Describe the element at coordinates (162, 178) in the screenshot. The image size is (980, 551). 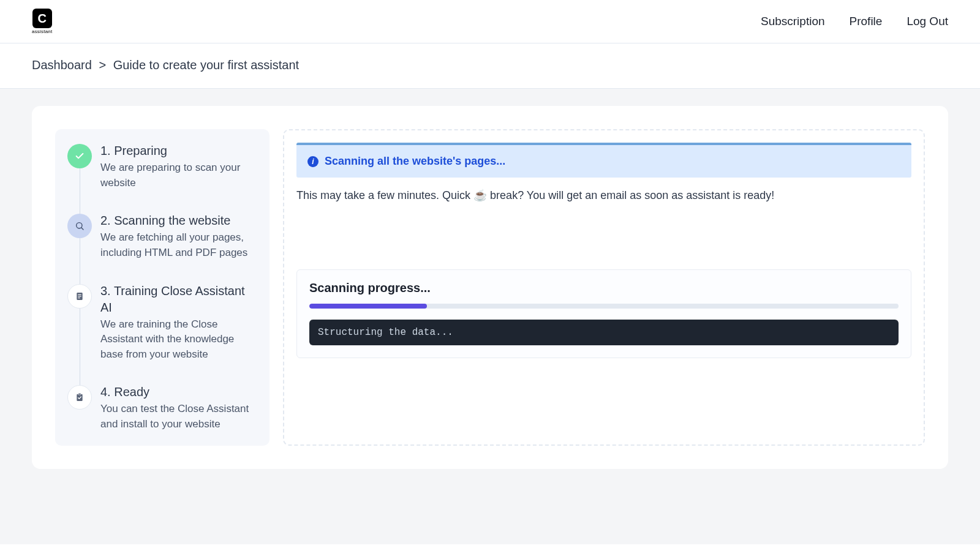
I see `step-preparing: 1. Preparing We are preparing to scan yo…` at that location.